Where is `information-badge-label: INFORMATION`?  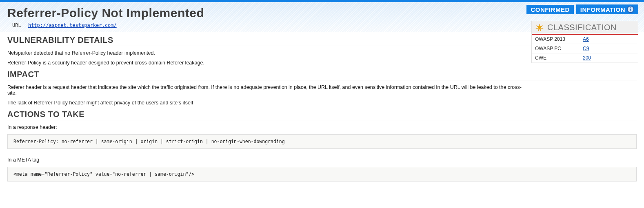 information-badge-label: INFORMATION is located at coordinates (603, 10).